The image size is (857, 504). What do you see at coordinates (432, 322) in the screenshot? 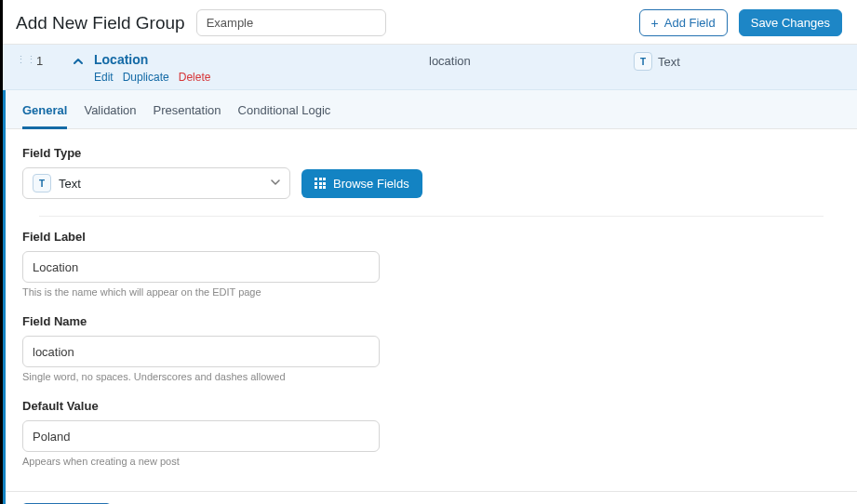
I see `field-name-label: Field Name` at bounding box center [432, 322].